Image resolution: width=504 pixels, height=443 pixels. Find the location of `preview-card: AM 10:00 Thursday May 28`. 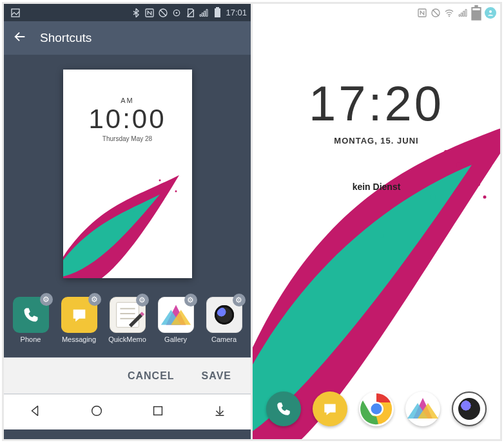

preview-card: AM 10:00 Thursday May 28 is located at coordinates (128, 174).